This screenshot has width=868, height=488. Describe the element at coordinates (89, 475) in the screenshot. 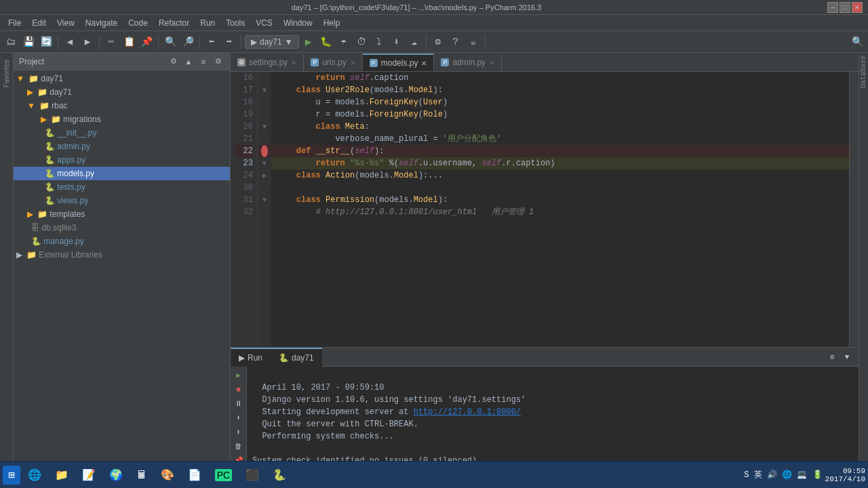

I see `taskbar-notepad: 📝` at that location.